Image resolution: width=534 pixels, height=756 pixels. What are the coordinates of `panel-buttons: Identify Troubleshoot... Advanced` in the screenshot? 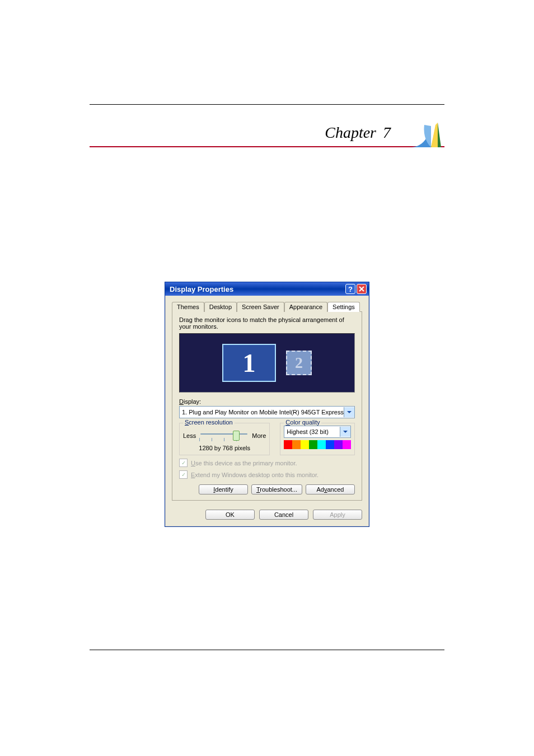 It's located at (267, 489).